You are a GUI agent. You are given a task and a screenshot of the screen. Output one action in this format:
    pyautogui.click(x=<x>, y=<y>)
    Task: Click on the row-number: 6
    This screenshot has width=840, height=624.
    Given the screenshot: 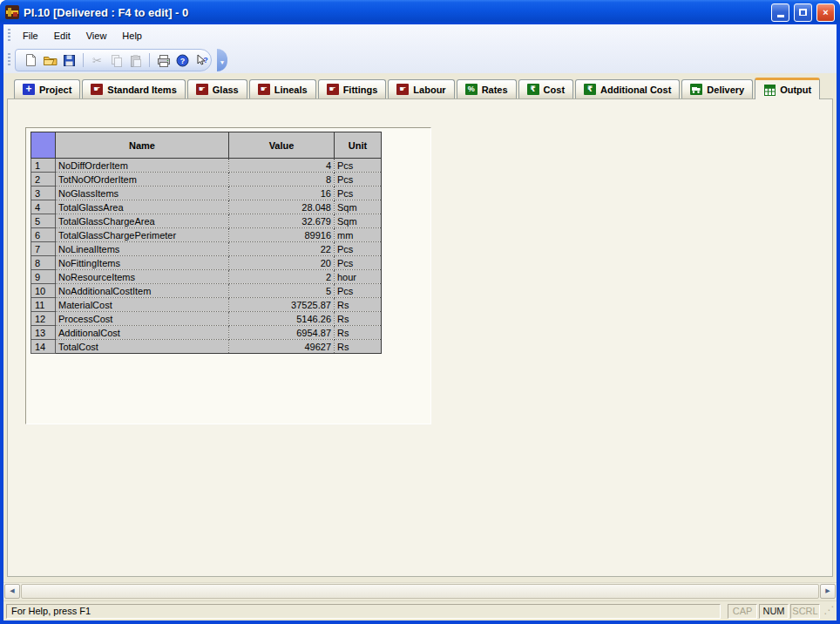 What is the action you would take?
    pyautogui.click(x=44, y=235)
    